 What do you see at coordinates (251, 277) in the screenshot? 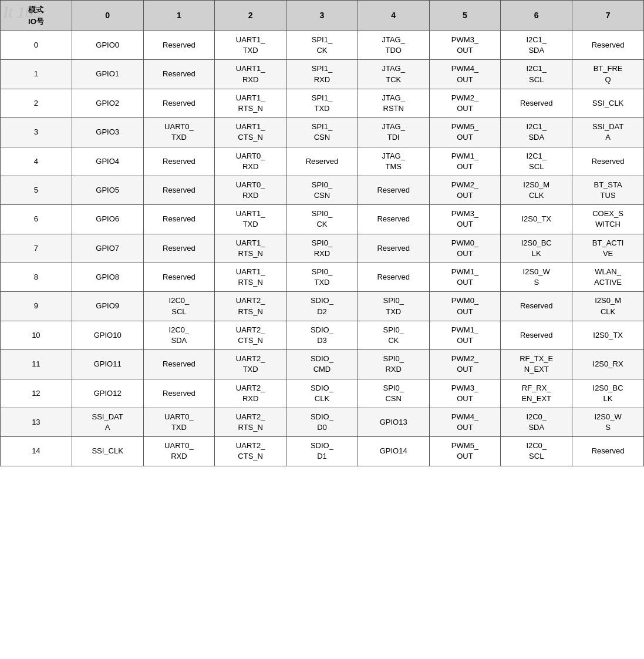
I see `cell-r8-c3: UART1_RTS_N` at bounding box center [251, 277].